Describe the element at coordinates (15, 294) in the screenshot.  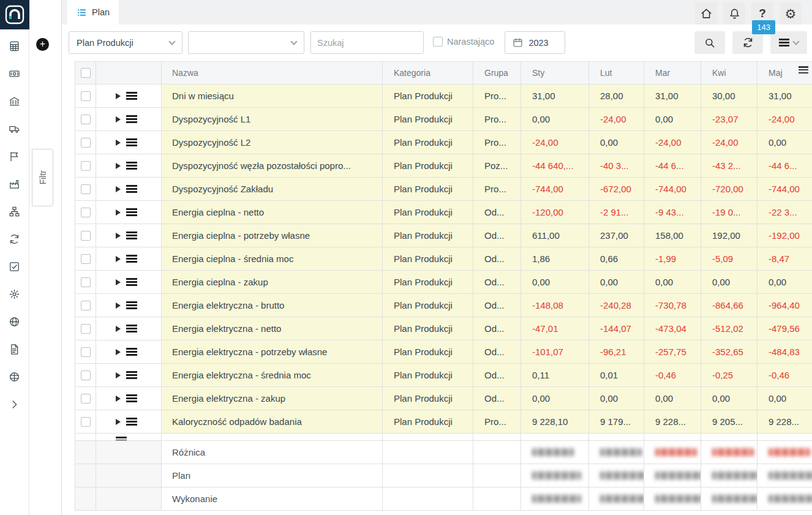
I see `machine-icon` at that location.